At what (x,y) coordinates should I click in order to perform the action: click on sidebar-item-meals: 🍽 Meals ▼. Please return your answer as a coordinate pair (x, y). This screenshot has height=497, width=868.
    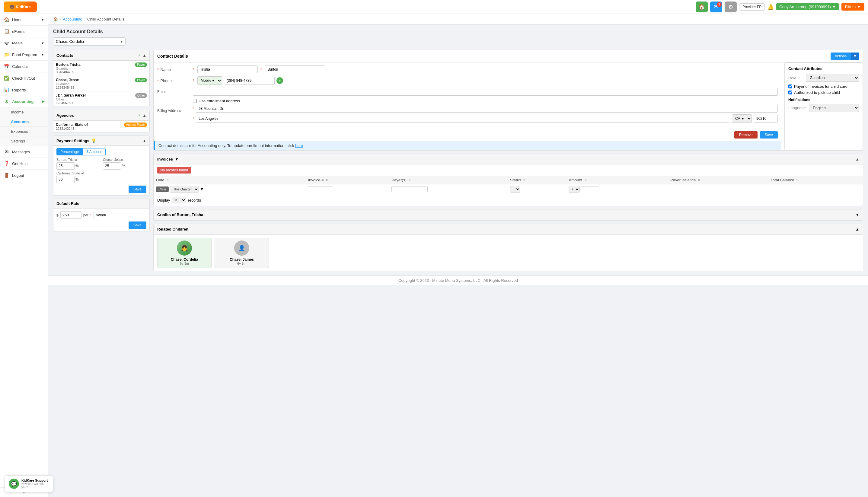
    Looking at the image, I should click on (24, 43).